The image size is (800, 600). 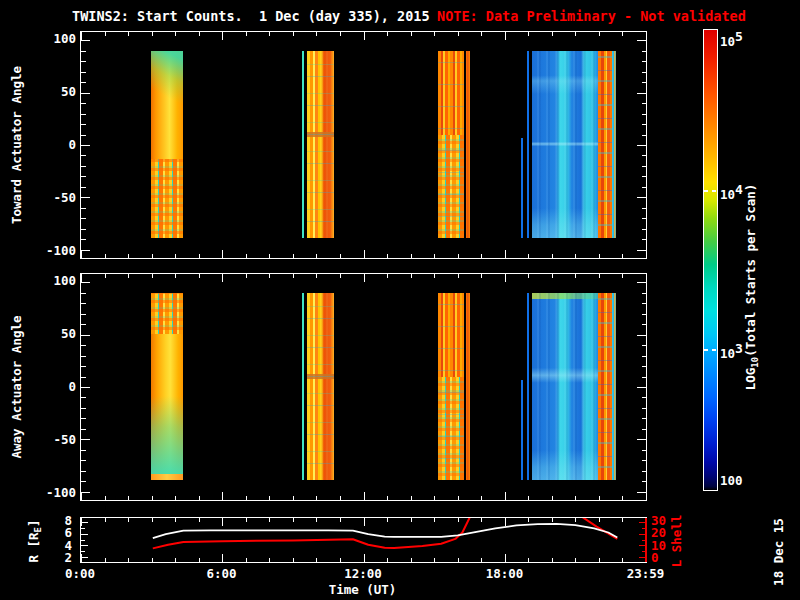 What do you see at coordinates (710, 260) in the screenshot?
I see `colorbar` at bounding box center [710, 260].